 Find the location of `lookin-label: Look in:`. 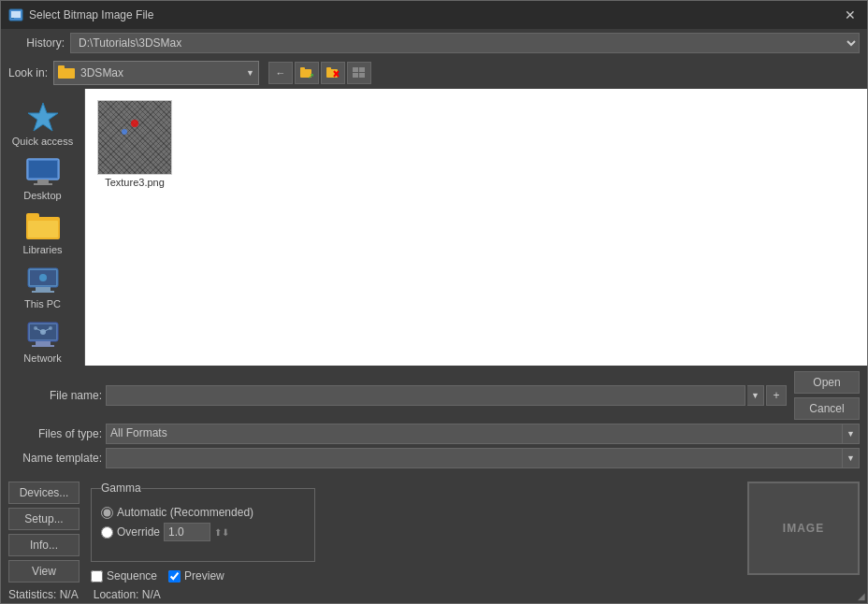

lookin-label: Look in: is located at coordinates (28, 73).